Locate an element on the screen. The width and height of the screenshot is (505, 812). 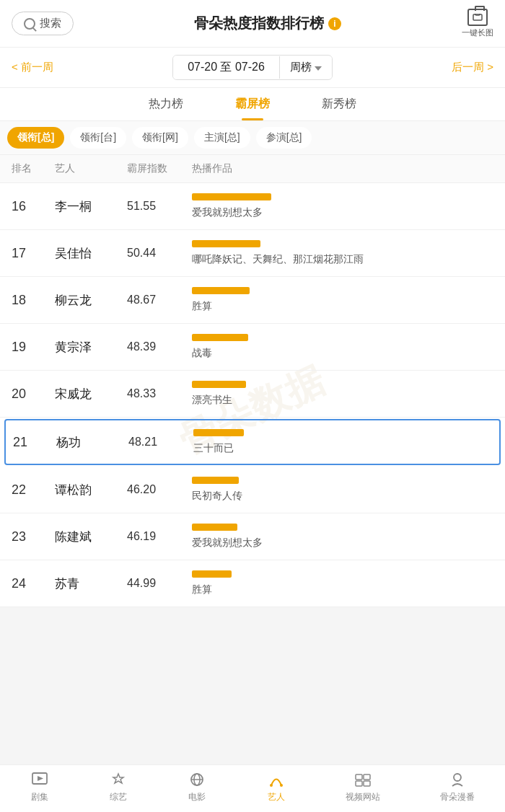
table-row: 19 黄宗泽 48.39 战毒 is located at coordinates (252, 348).